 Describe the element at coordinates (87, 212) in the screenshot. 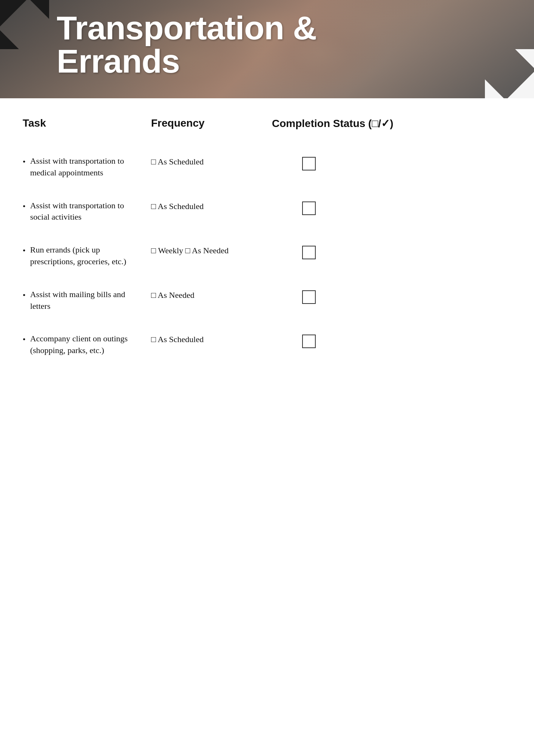

I see `task-text-col: • Assist with transportation to social a…` at that location.